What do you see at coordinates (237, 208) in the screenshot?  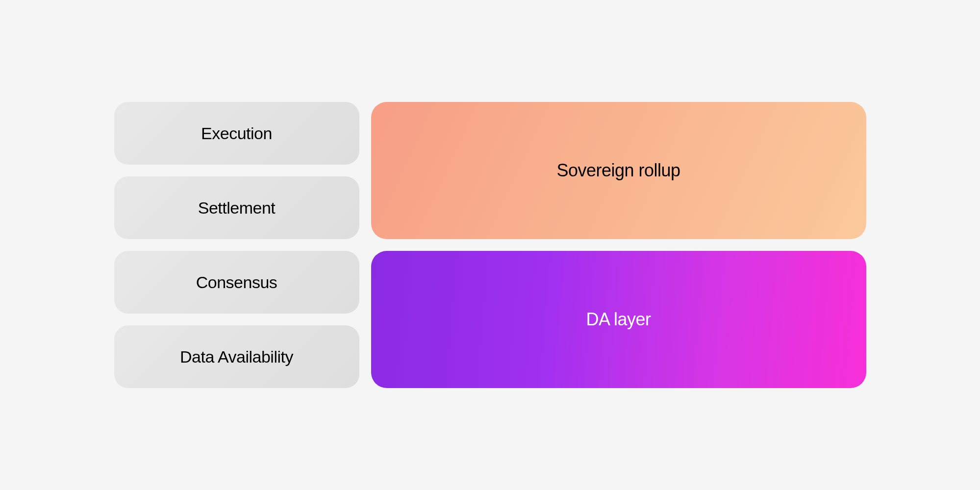 I see `settlement-layer-label: Settlement` at bounding box center [237, 208].